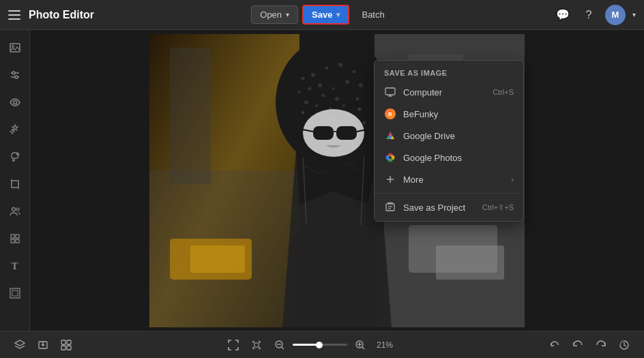  What do you see at coordinates (326, 15) in the screenshot?
I see `save-button: Save ▾` at bounding box center [326, 15].